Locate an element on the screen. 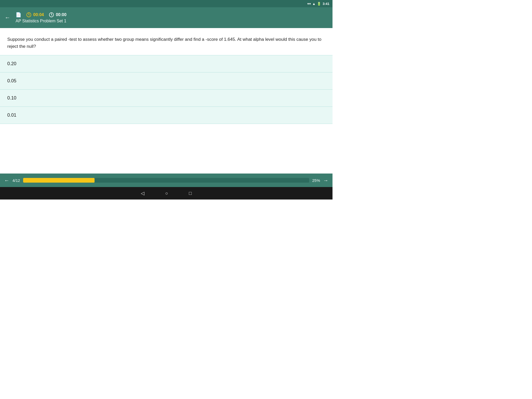 The width and height of the screenshot is (532, 399). page-info: 4/12 is located at coordinates (16, 180).